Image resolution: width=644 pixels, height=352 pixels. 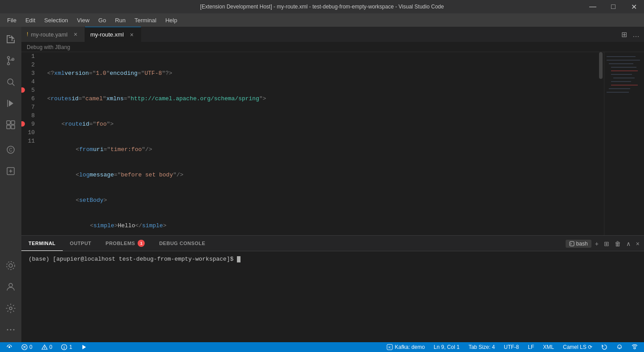 I want to click on code-line-3: <route id="foo">, so click(x=322, y=124).